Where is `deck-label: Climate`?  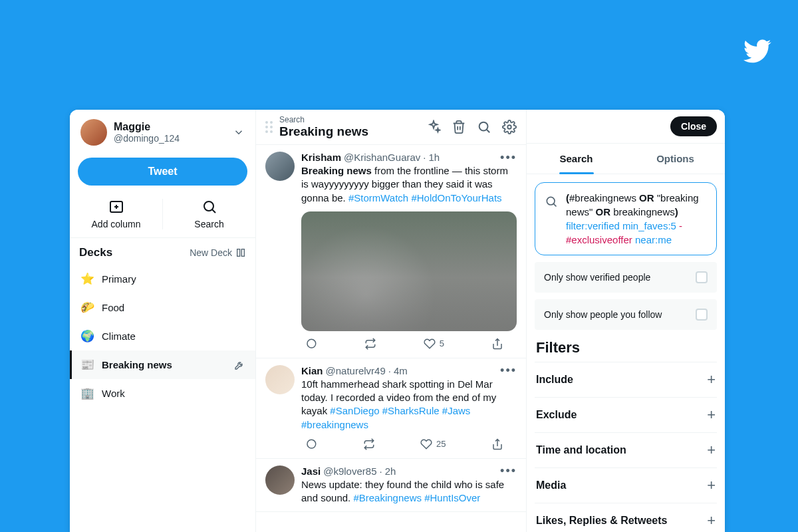
deck-label: Climate is located at coordinates (118, 336).